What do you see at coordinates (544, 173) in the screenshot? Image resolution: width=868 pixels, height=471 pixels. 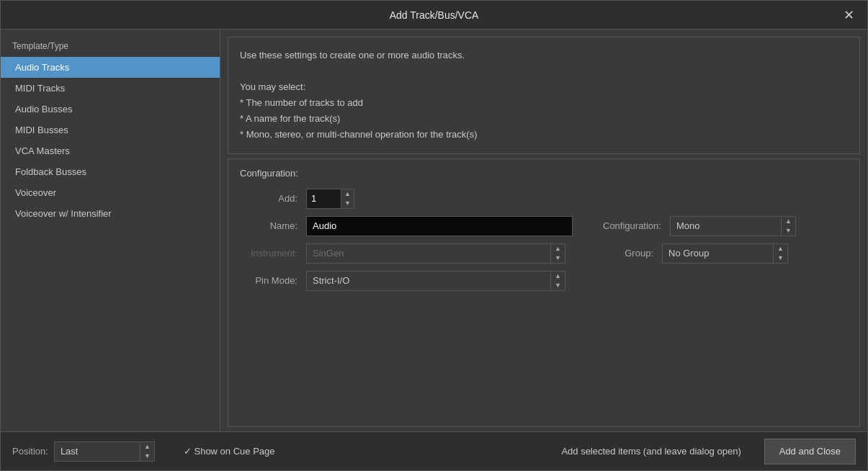 I see `config-title: Configuration:` at bounding box center [544, 173].